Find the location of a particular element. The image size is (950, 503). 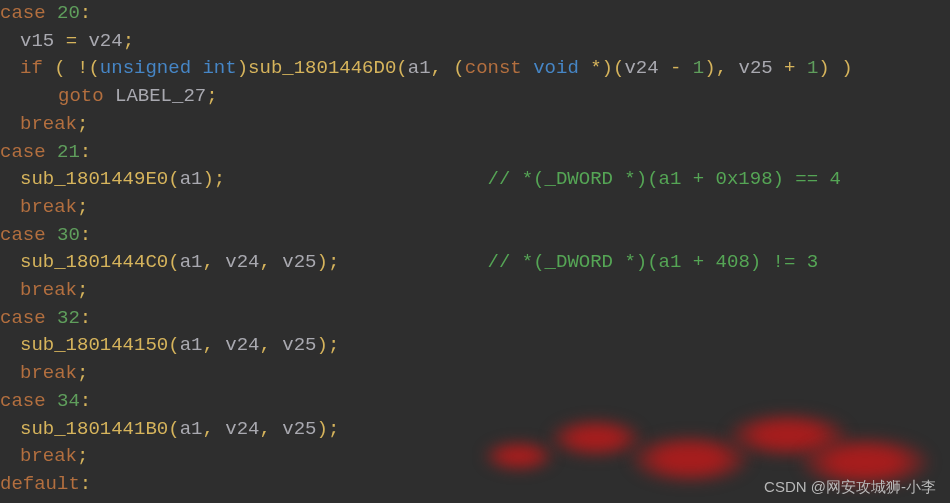

op-assign: = is located at coordinates (72, 41).